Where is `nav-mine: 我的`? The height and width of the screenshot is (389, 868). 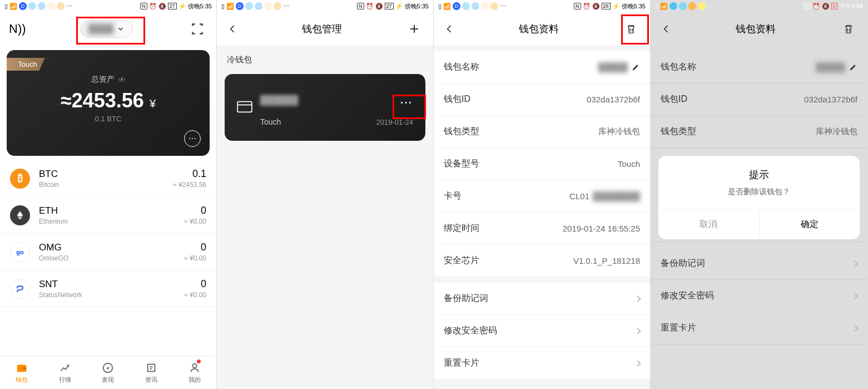 nav-mine: 我的 is located at coordinates (195, 373).